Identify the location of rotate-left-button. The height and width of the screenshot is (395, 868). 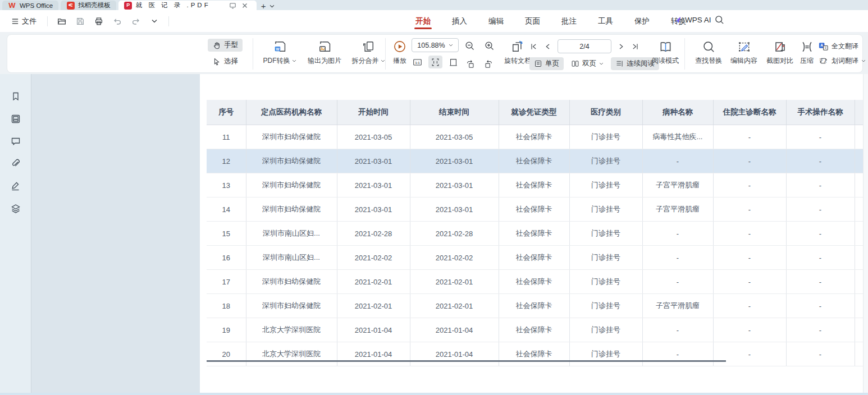
(470, 64).